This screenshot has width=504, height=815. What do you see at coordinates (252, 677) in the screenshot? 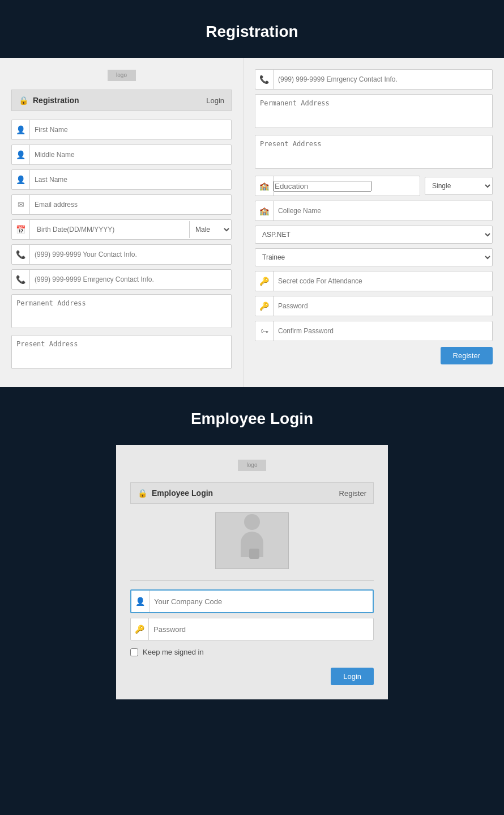
I see `login-btn-row: Login` at bounding box center [252, 677].